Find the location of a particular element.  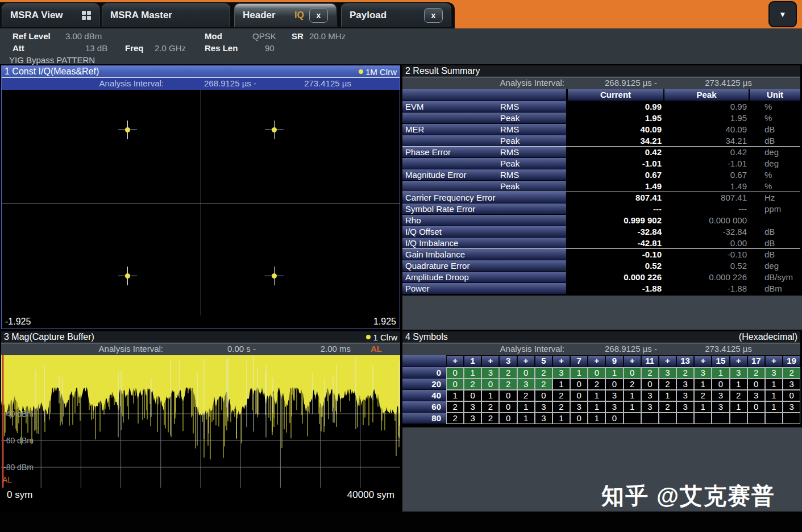

symbol-col-header: 5 is located at coordinates (543, 361).